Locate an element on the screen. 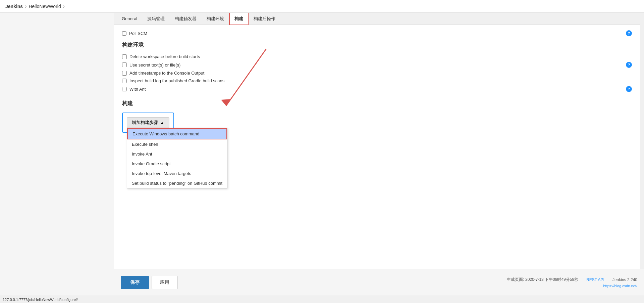 This screenshot has width=644, height=303. build-env-title: 构建环境 is located at coordinates (377, 46).